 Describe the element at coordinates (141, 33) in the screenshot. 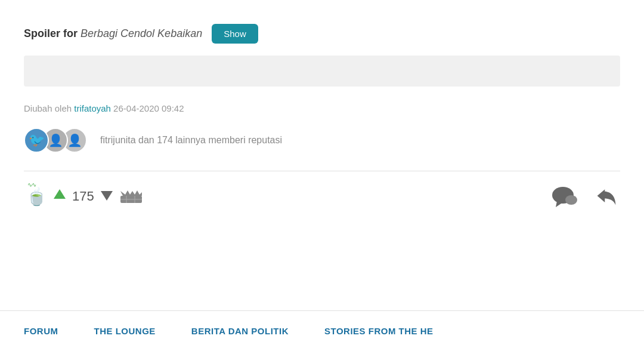

I see `spoiler-title: Berbagi Cendol Kebaikan` at that location.